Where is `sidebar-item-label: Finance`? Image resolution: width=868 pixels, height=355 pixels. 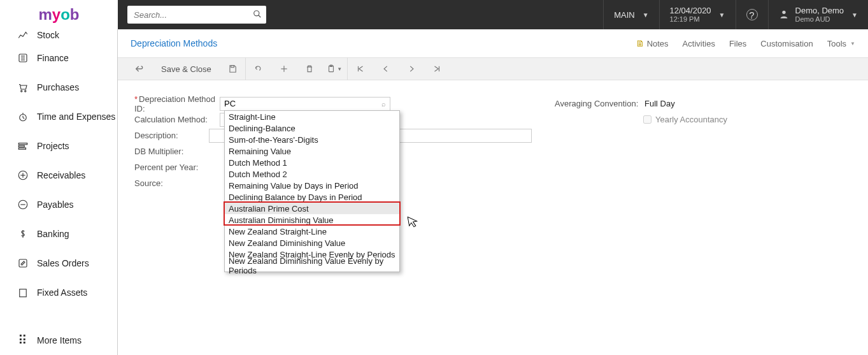 sidebar-item-label: Finance is located at coordinates (53, 58).